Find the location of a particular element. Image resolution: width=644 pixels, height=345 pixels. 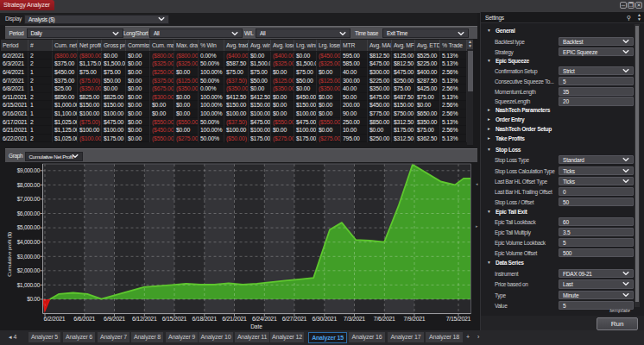

svg-text: 6/30/2021 is located at coordinates (325, 319).